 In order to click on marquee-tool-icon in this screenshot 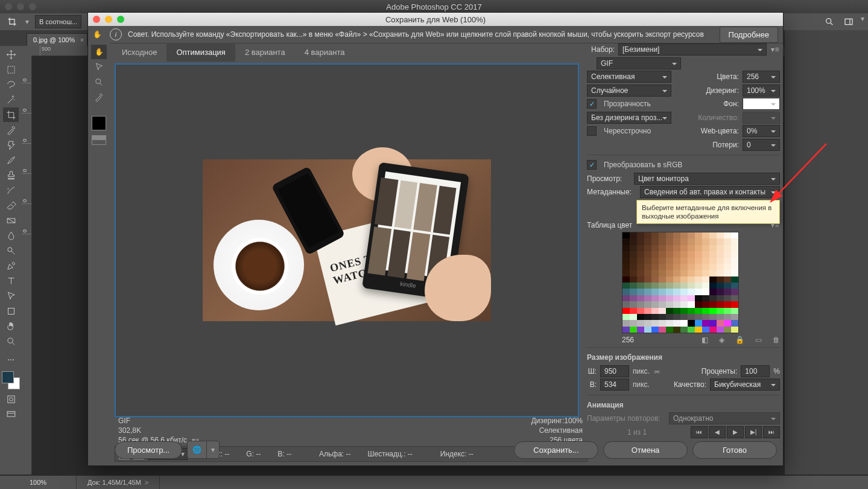, I will do `click(11, 69)`.